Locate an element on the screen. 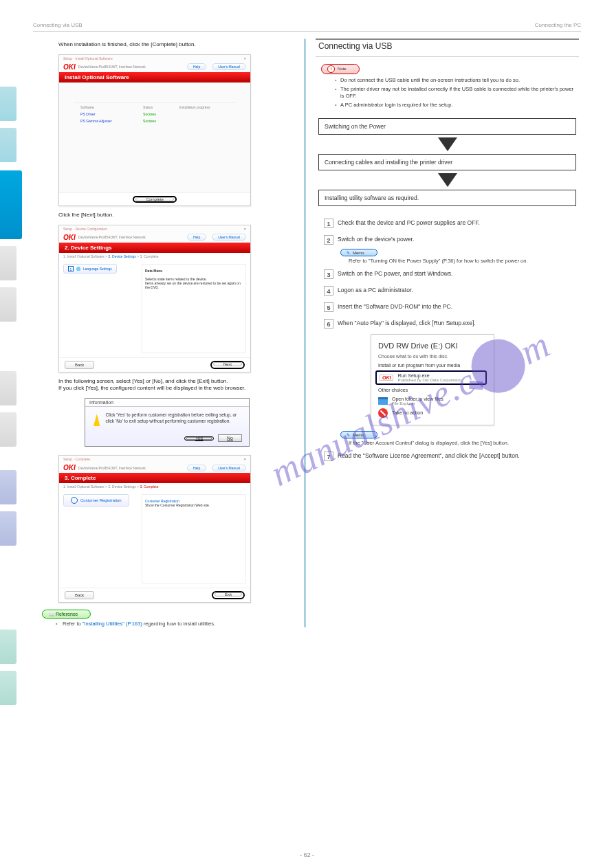 This screenshot has width=614, height=868. step-number-7: 7 is located at coordinates (329, 456).